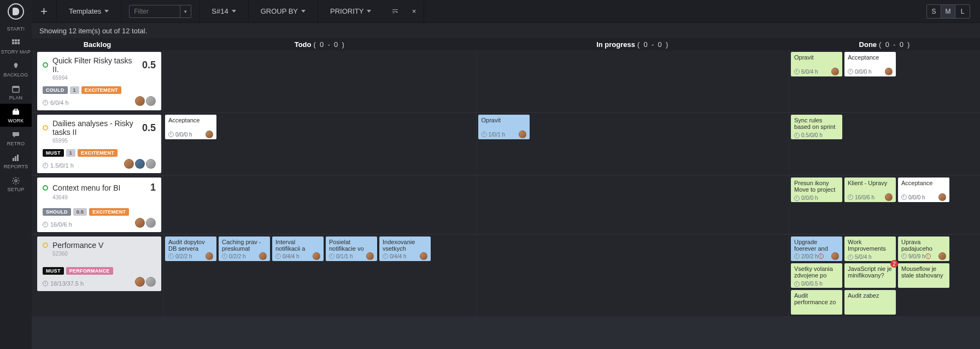 The height and width of the screenshot is (349, 980). I want to click on task-card: Sync rules based on sprint due change0.5…, so click(817, 127).